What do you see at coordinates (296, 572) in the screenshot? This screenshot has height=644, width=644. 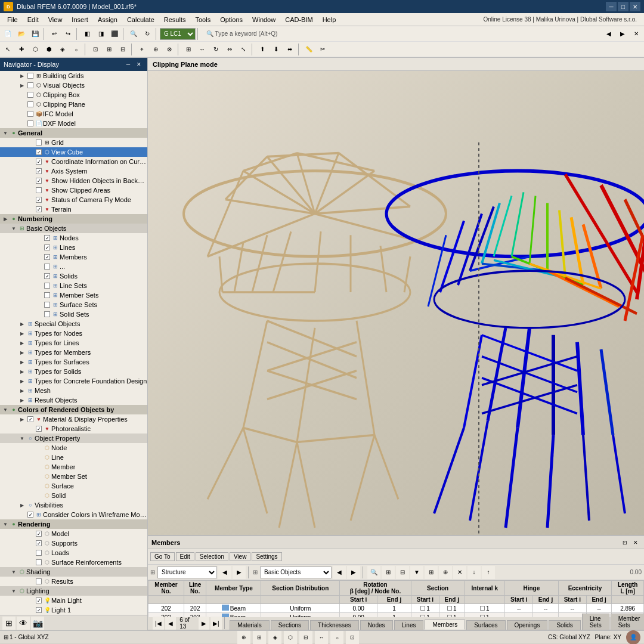 I see `object-filter-combo: Basic Objects` at bounding box center [296, 572].